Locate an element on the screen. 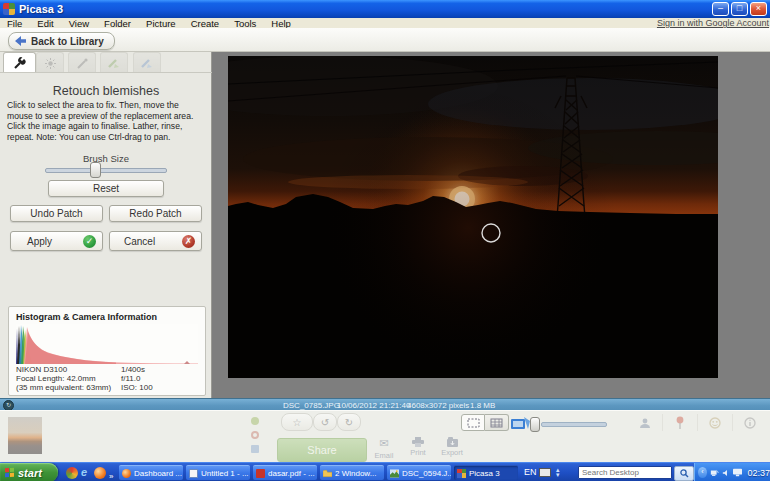 The image size is (770, 481). start-button: start is located at coordinates (29, 472).